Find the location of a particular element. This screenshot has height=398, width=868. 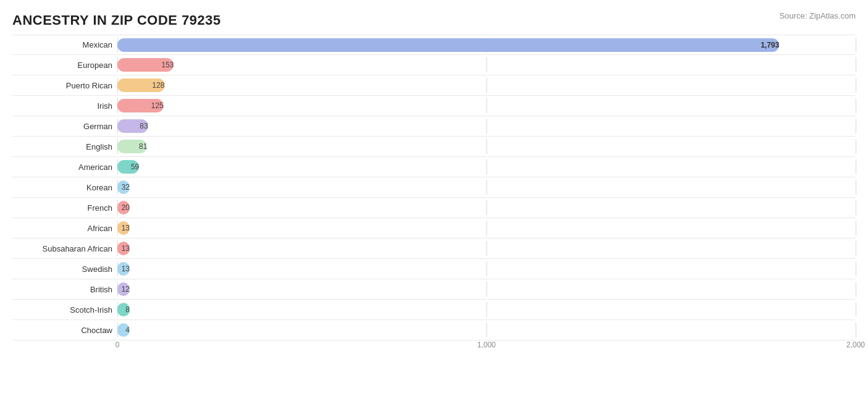

bar-track: 81 is located at coordinates (486, 146).